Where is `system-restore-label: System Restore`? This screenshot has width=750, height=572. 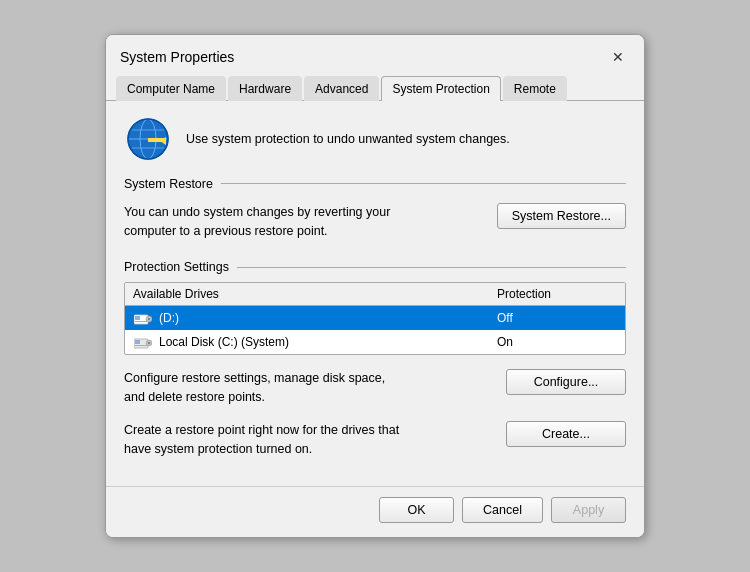
system-restore-label: System Restore is located at coordinates (168, 184).